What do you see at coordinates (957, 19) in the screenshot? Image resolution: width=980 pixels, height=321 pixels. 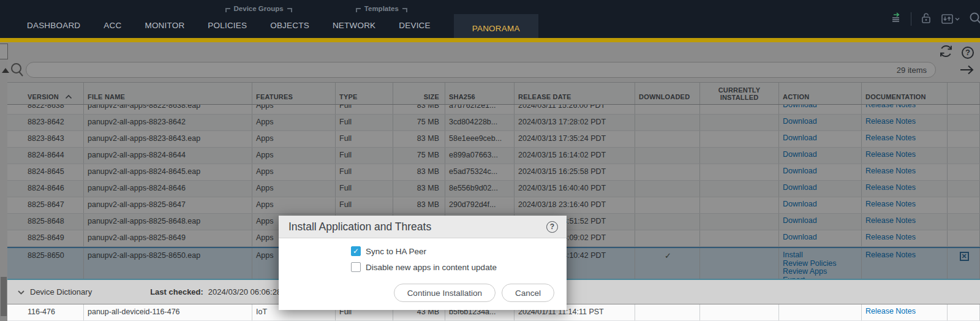 I see `chevron-down-icon` at bounding box center [957, 19].